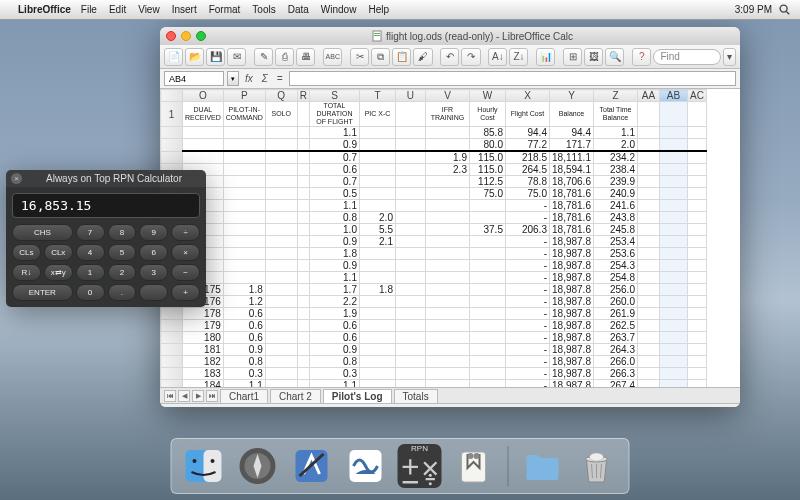 The height and width of the screenshot is (500, 800). What do you see at coordinates (171, 36) in the screenshot?
I see `close-button` at bounding box center [171, 36].